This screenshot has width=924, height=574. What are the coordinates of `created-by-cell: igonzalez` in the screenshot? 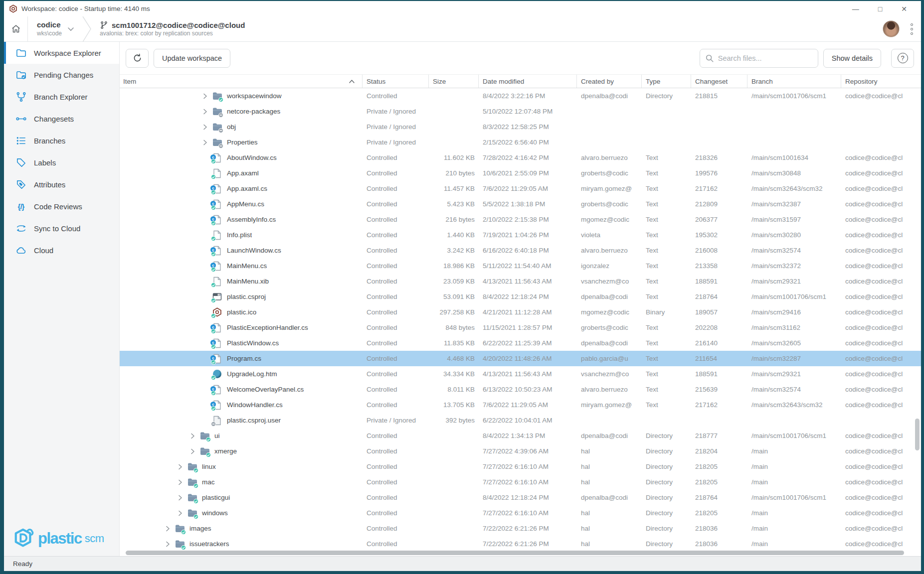 It's located at (609, 266).